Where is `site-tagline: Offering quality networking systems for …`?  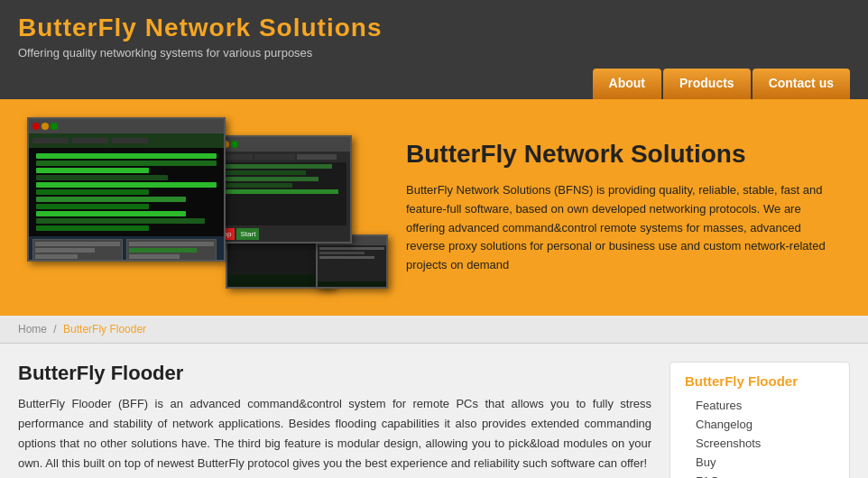
site-tagline: Offering quality networking systems for … is located at coordinates (434, 52).